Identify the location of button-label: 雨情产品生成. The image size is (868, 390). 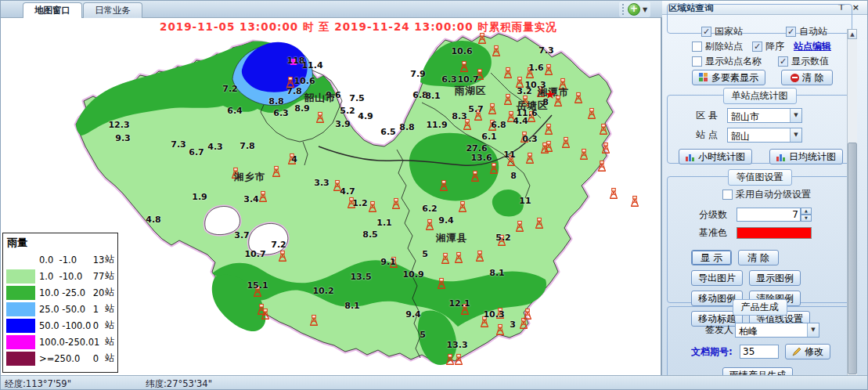
(758, 373).